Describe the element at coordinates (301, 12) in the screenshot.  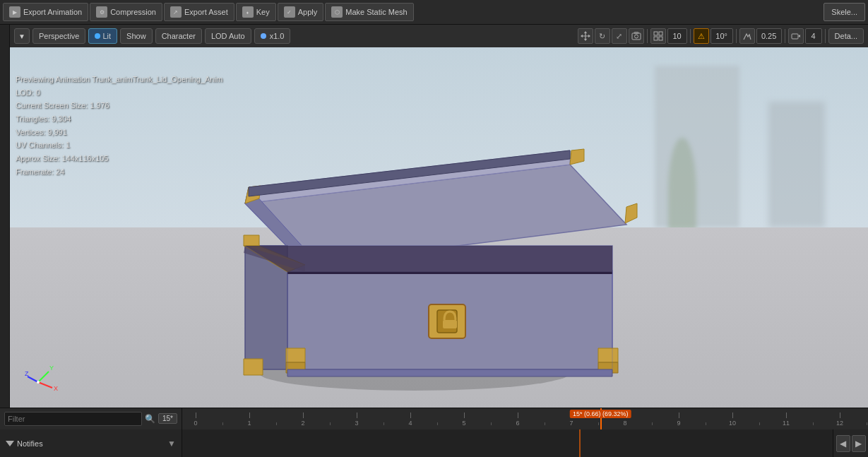
I see `apply-button: ✓ Apply` at that location.